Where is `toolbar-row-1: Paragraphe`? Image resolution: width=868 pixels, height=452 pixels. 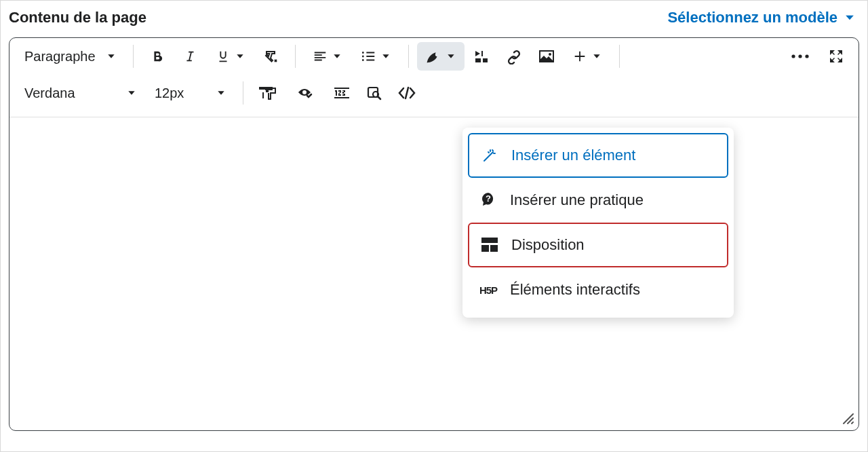 toolbar-row-1: Paragraphe is located at coordinates (434, 56).